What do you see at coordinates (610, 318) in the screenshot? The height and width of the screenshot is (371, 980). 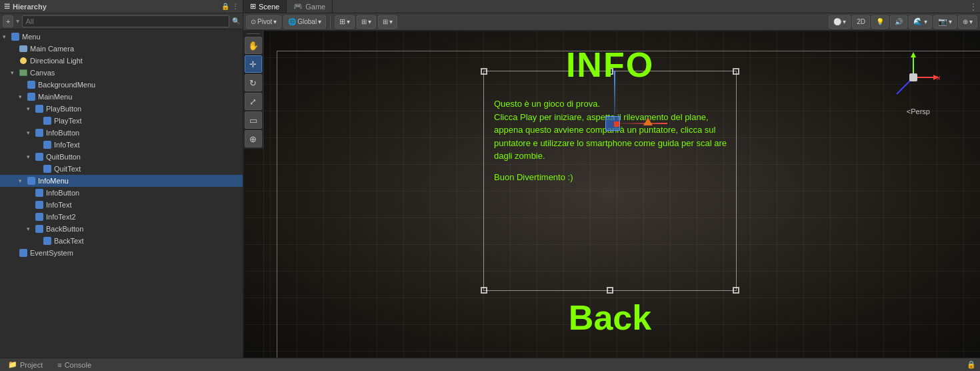 I see `back-label-text: Back` at bounding box center [610, 318].